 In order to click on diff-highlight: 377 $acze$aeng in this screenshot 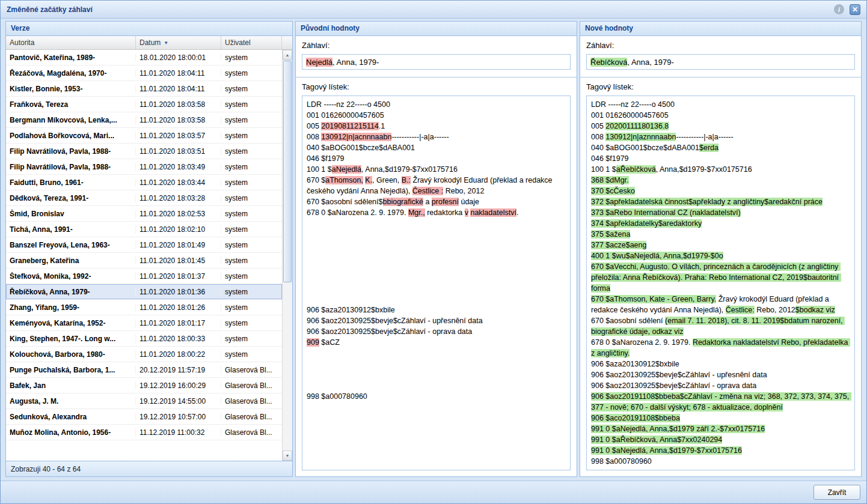, I will do `click(619, 245)`.